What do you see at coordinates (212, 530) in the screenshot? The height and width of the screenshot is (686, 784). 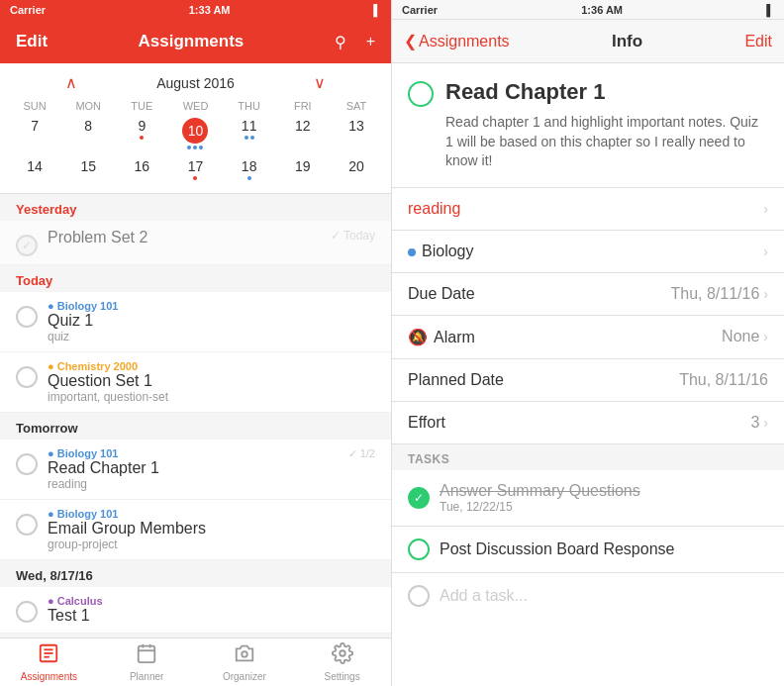 I see `assignment-content-email: ● Biology 101 Email Group Members group-…` at bounding box center [212, 530].